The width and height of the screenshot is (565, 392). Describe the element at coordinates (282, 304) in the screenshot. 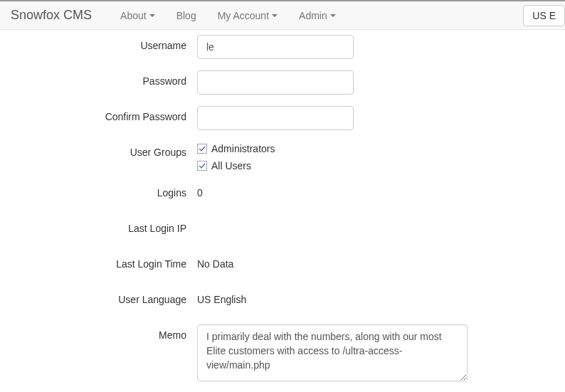

I see `row-user-language: User Language US English` at that location.